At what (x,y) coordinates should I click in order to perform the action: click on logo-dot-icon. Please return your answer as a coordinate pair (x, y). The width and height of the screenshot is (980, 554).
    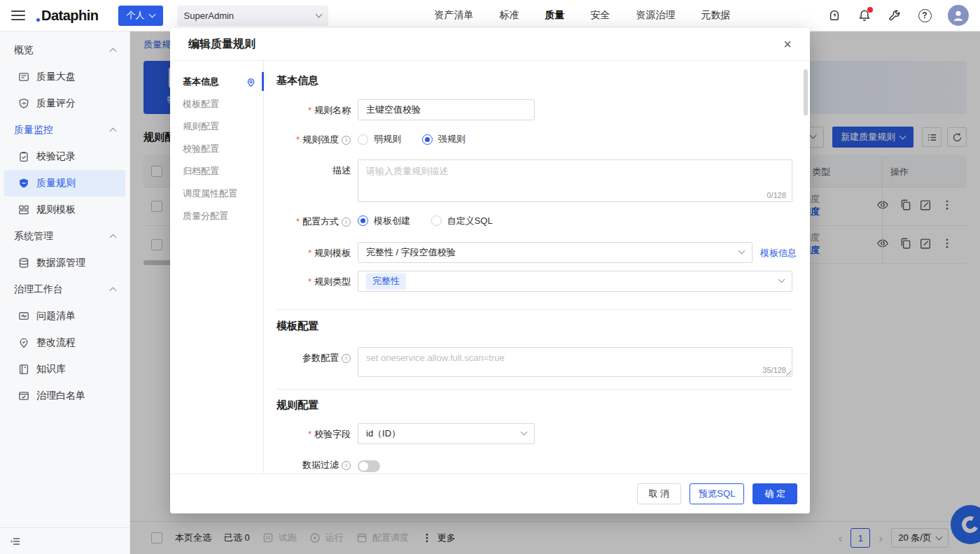
    Looking at the image, I should click on (38, 20).